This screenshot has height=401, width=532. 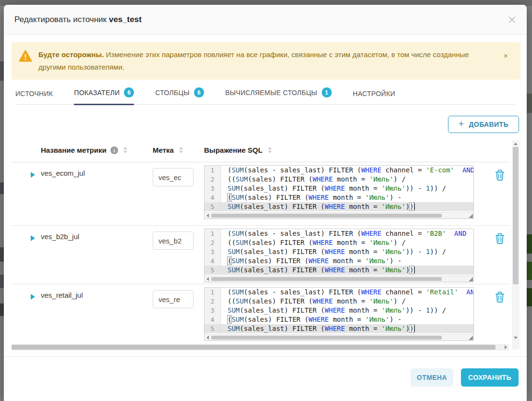 I want to click on tab-settings: НАСТРОЙКИ, so click(x=374, y=97).